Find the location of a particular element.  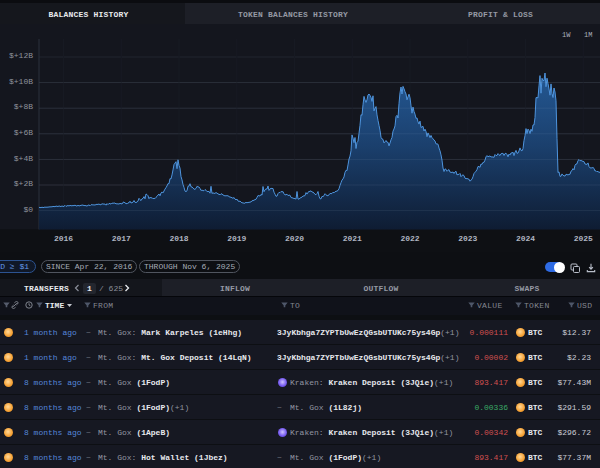

svg-text: 2016 is located at coordinates (64, 238).